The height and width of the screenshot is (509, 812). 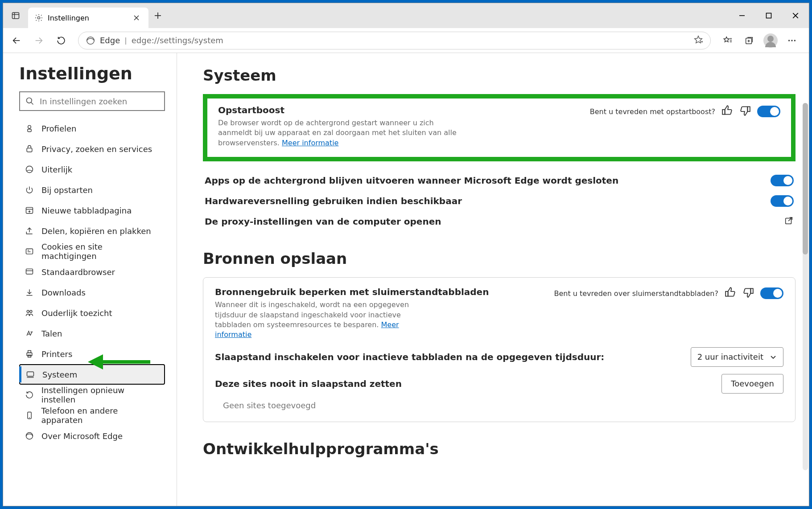 What do you see at coordinates (88, 18) in the screenshot?
I see `browser-tab: Instellingen` at bounding box center [88, 18].